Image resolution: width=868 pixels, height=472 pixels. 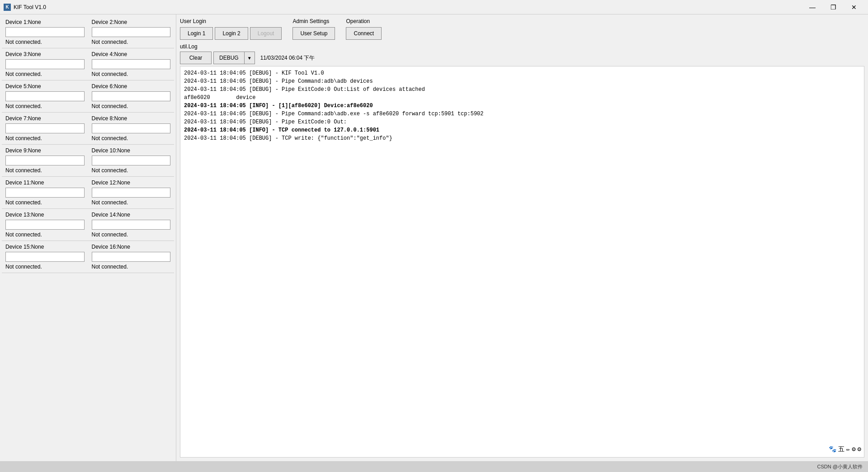 What do you see at coordinates (408, 7) in the screenshot?
I see `app-title: KIF Tool V1.0` at bounding box center [408, 7].